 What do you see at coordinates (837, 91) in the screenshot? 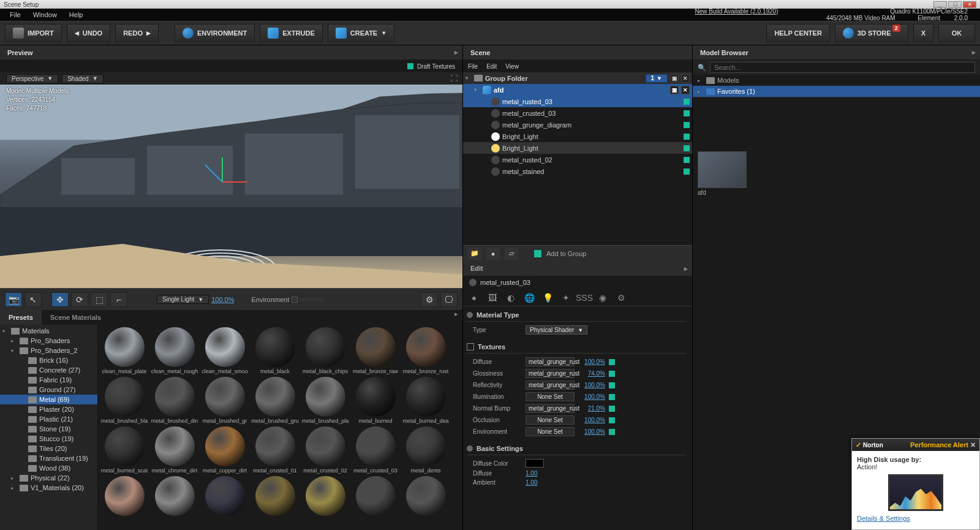
I see `favorites-row: ▸Favorites (1)` at bounding box center [837, 91].